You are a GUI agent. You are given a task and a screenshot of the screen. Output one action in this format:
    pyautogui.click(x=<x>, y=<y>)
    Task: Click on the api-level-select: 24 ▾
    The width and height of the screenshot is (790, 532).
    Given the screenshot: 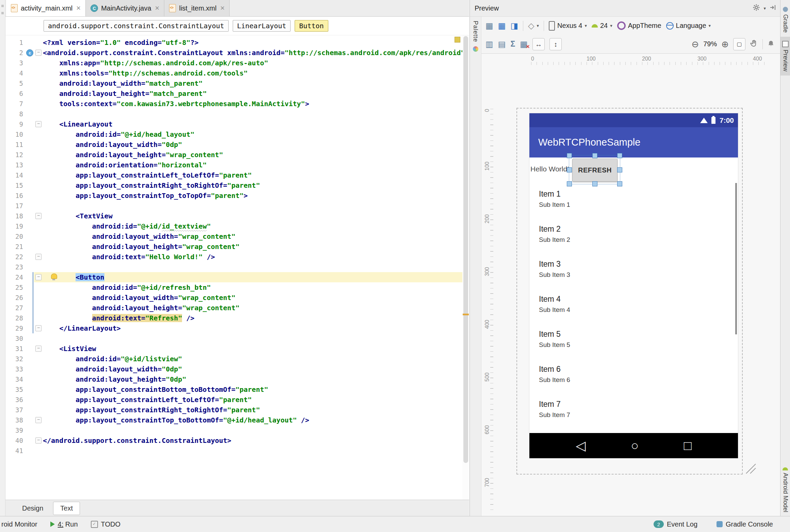 What is the action you would take?
    pyautogui.click(x=602, y=26)
    